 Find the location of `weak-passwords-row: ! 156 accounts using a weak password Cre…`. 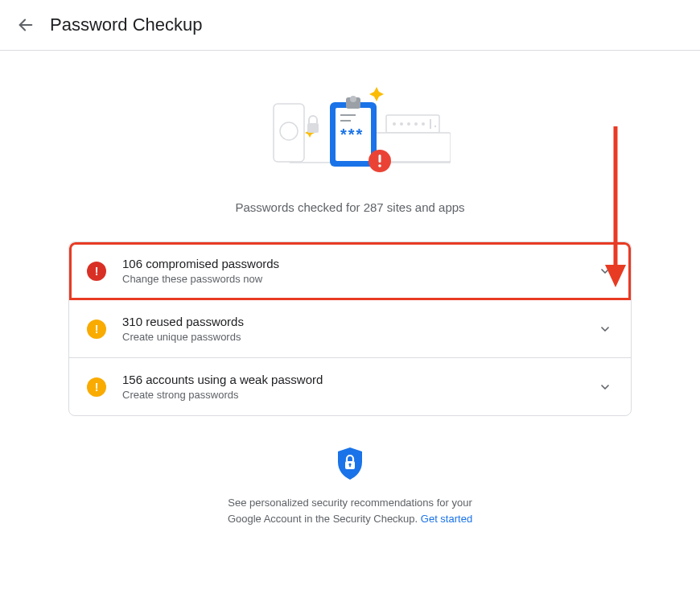

weak-passwords-row: ! 156 accounts using a weak password Cre… is located at coordinates (350, 386).